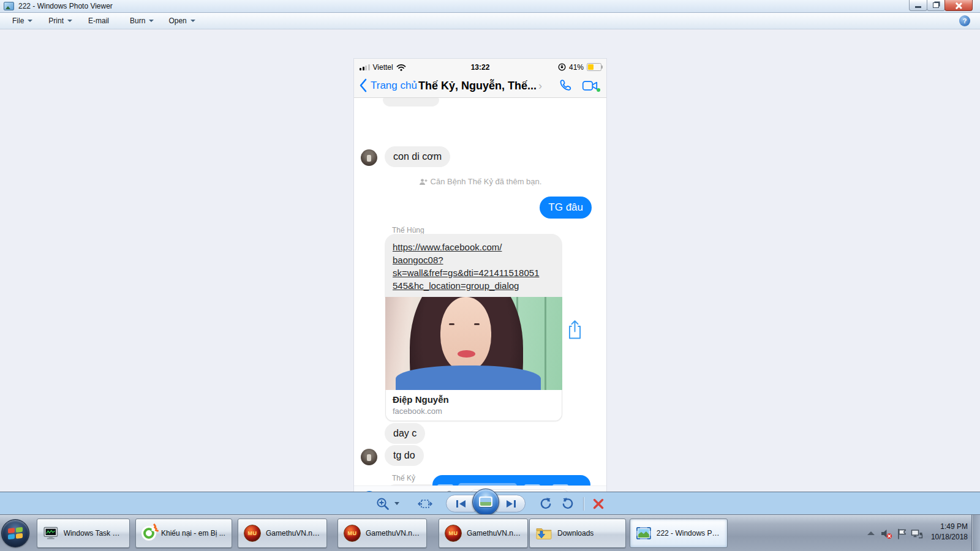 Image resolution: width=980 pixels, height=551 pixels. Describe the element at coordinates (18, 21) in the screenshot. I see `menu-file-label: File` at that location.